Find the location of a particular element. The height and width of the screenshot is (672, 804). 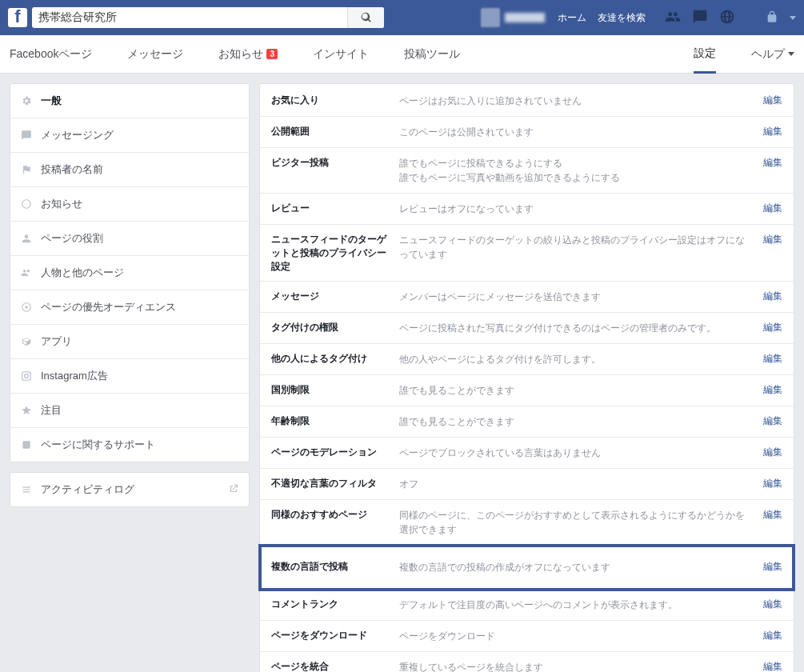

settings-row: ページをダウンロードページをダウンロード編集 is located at coordinates (526, 637).